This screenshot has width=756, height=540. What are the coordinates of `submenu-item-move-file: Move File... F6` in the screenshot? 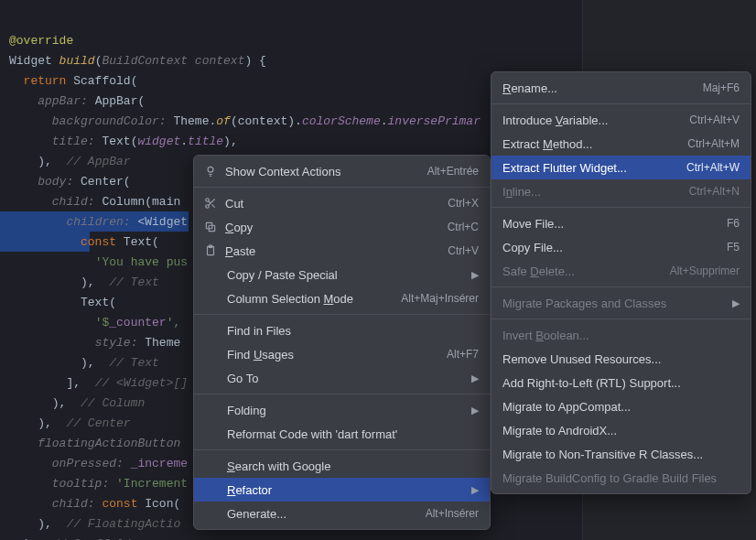 It's located at (621, 223).